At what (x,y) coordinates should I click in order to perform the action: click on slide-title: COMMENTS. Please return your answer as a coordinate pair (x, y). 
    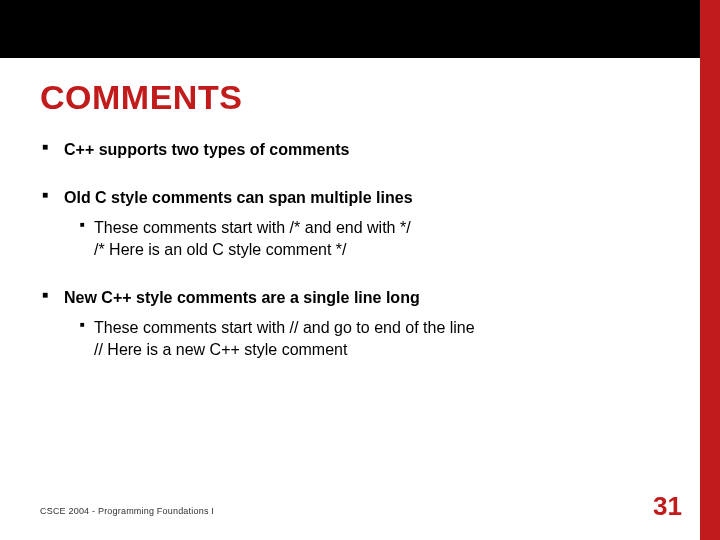
    Looking at the image, I should click on (141, 98).